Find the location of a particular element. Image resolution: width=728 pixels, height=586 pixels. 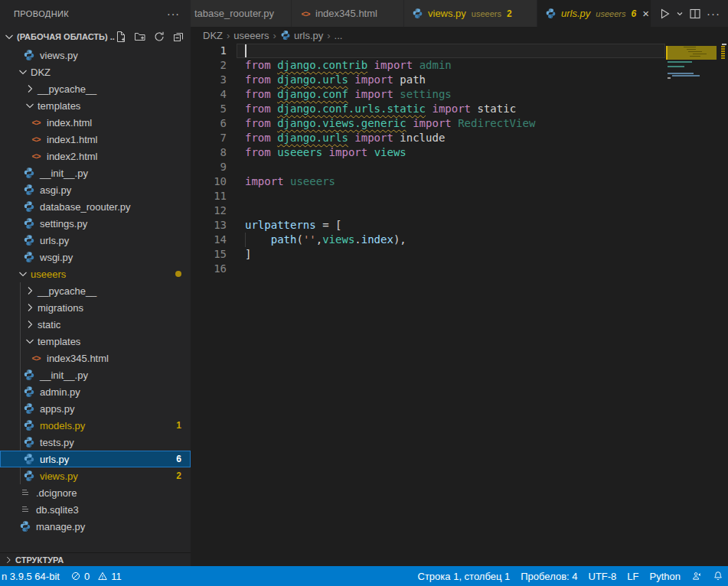

tree-item-useeers: useeers is located at coordinates (95, 274).